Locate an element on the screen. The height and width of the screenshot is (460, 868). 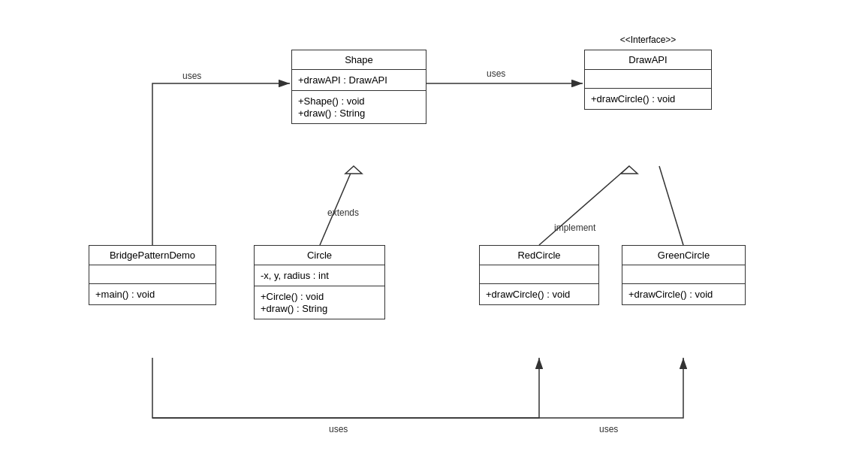
drawapi-stereotype: <<Interface>> is located at coordinates (648, 40).